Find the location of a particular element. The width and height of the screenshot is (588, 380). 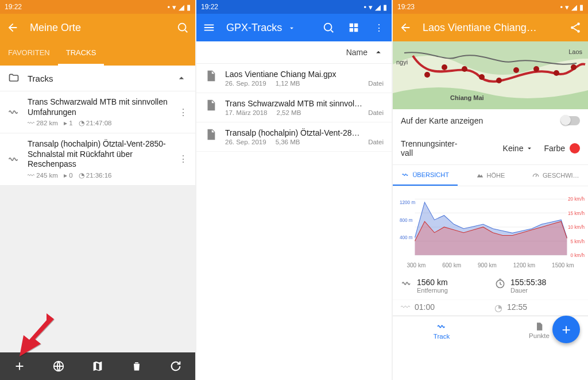

folder-header: Tracks is located at coordinates (98, 78).